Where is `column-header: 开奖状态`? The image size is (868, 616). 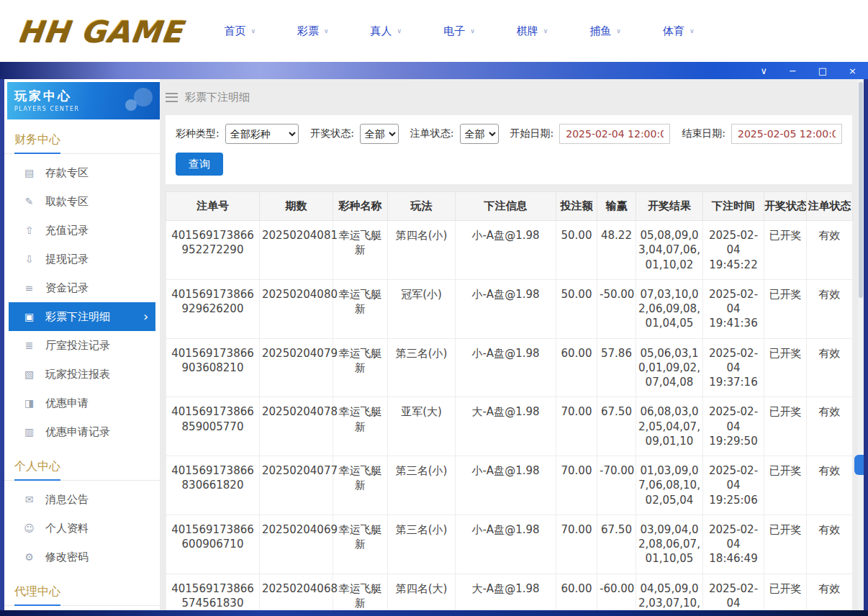
column-header: 开奖状态 is located at coordinates (786, 207).